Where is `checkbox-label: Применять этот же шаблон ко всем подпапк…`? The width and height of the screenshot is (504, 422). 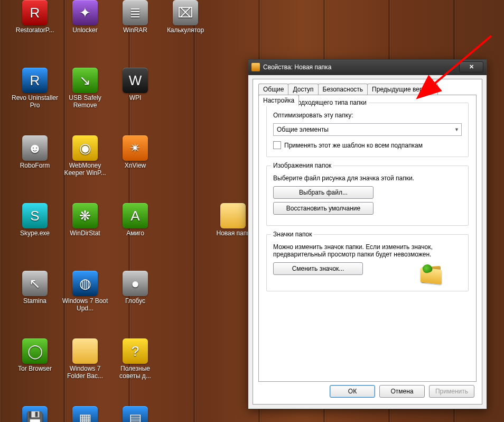
checkbox-label: Применять этот же шаблон ко всем подпапк… is located at coordinates (353, 145).